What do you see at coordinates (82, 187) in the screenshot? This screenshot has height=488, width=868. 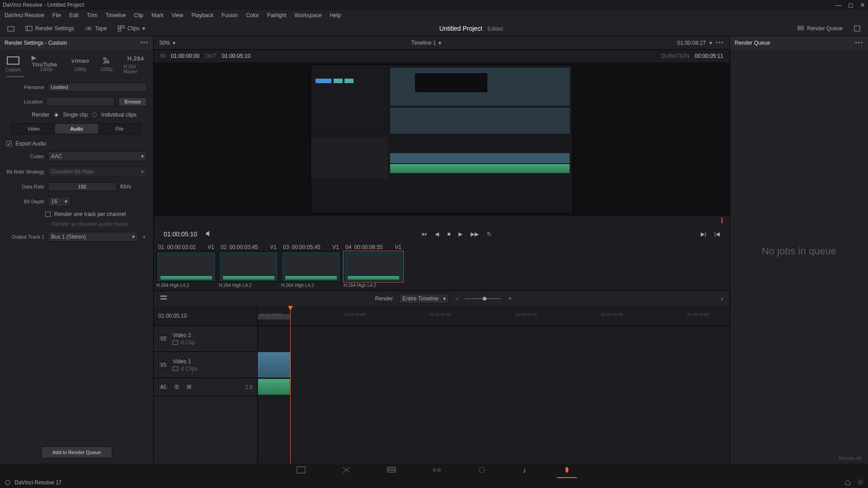 I see `data-rate-input` at bounding box center [82, 187].